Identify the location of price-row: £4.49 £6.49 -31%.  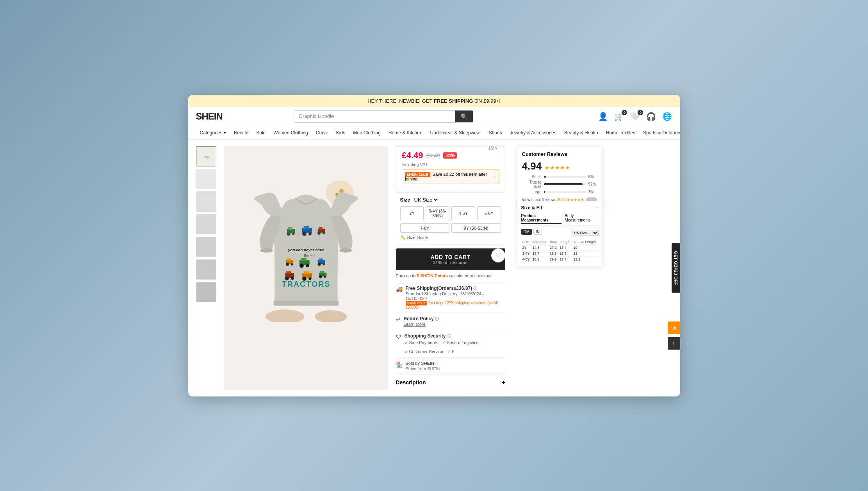
(451, 155).